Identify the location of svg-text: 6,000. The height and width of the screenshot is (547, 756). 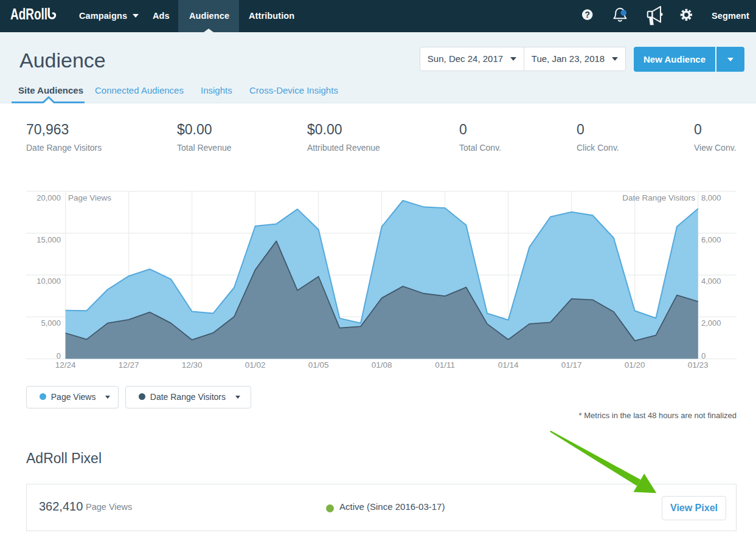
(712, 239).